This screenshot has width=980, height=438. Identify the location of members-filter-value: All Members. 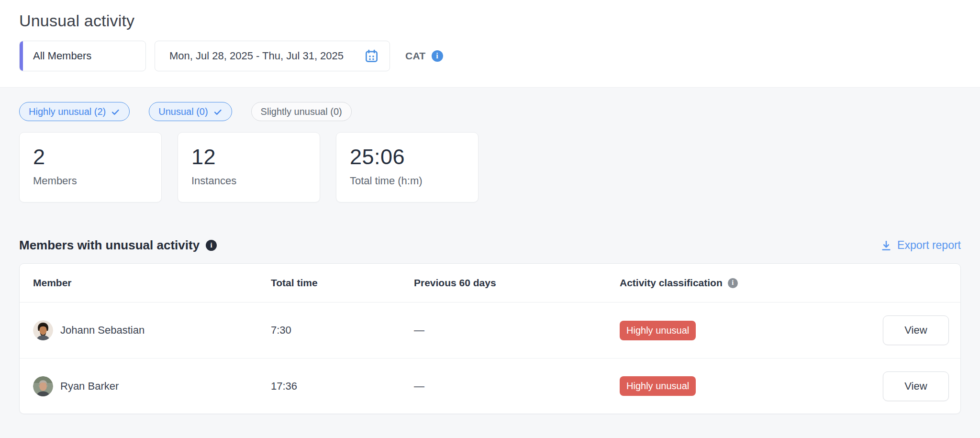
(62, 56).